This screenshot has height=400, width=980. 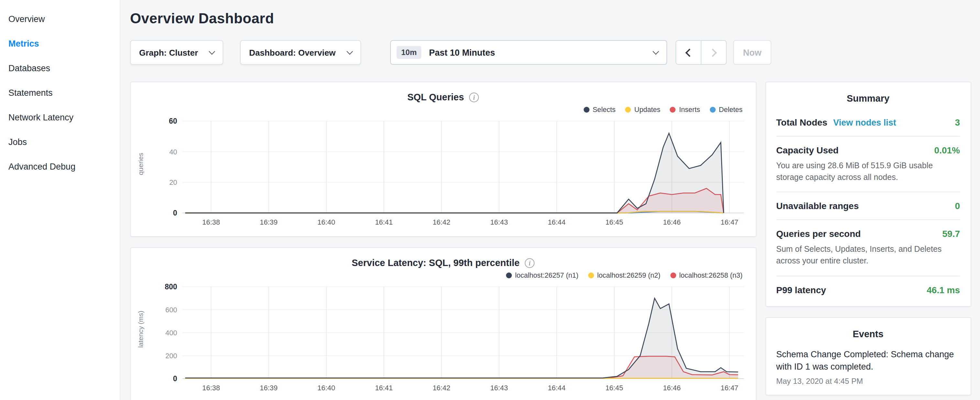 What do you see at coordinates (140, 164) in the screenshot?
I see `y-axis-label: queries` at bounding box center [140, 164].